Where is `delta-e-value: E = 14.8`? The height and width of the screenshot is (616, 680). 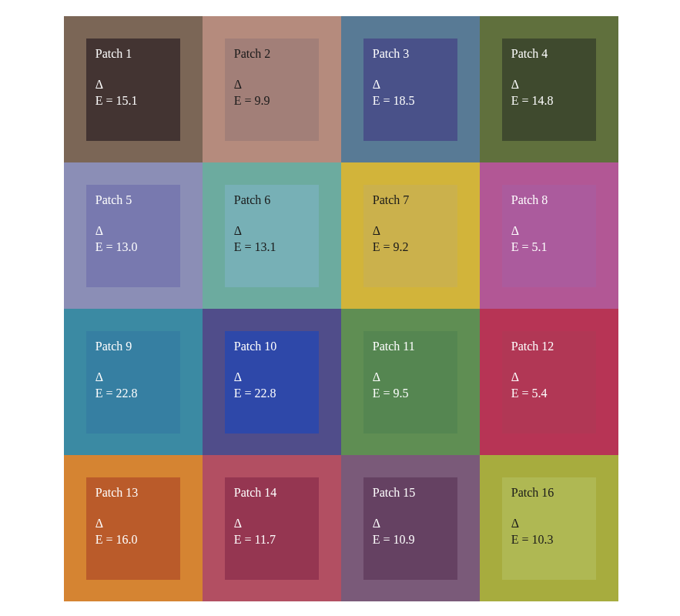 delta-e-value: E = 14.8 is located at coordinates (549, 102).